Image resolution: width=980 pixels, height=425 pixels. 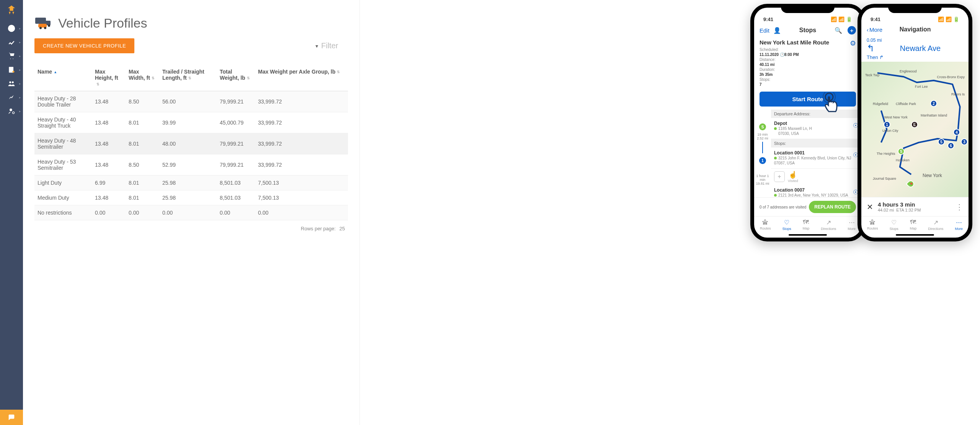 I want to click on table-footer: Rows per page: 25, so click(x=191, y=228).